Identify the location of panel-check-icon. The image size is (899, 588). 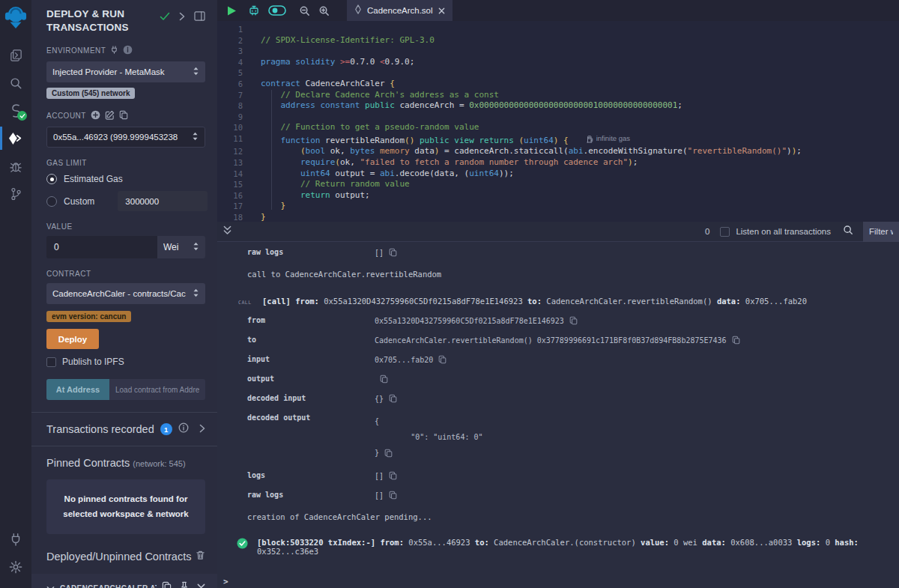
(165, 17).